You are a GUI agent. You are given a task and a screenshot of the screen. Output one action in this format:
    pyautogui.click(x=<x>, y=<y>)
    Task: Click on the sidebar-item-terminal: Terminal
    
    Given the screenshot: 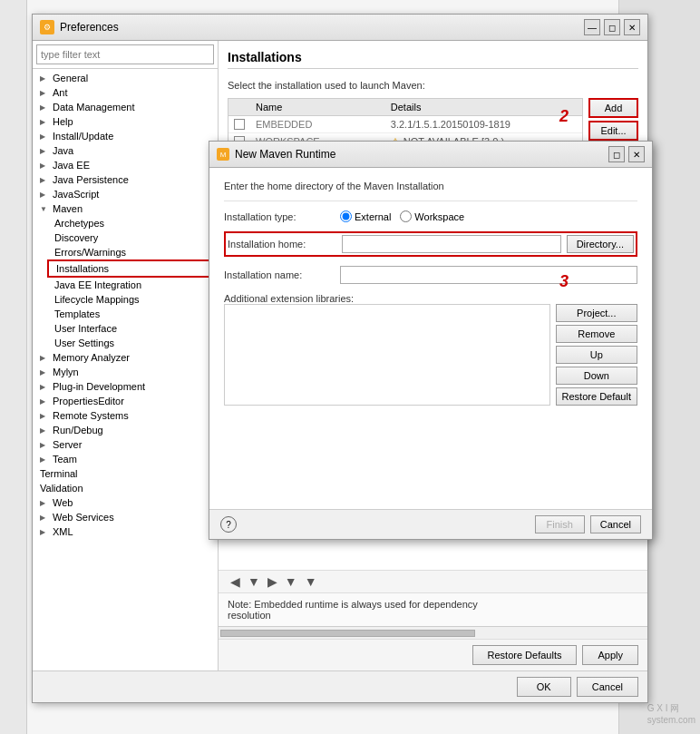 What is the action you would take?
    pyautogui.click(x=125, y=474)
    